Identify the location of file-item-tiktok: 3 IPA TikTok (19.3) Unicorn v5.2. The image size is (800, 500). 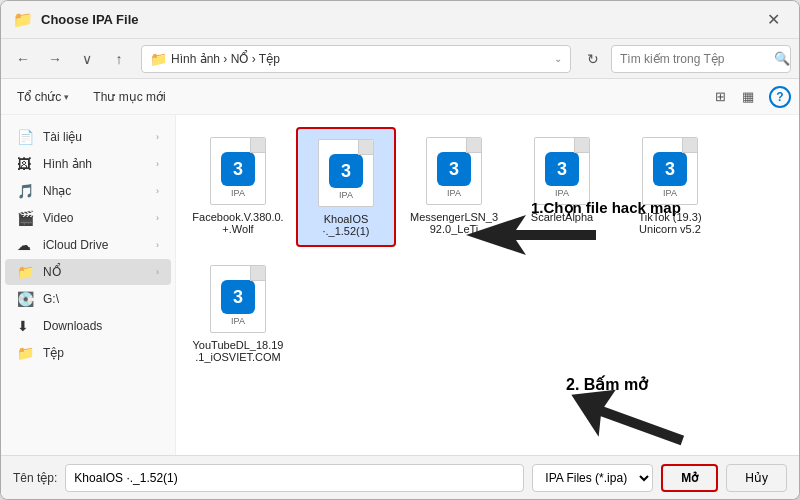
(670, 187).